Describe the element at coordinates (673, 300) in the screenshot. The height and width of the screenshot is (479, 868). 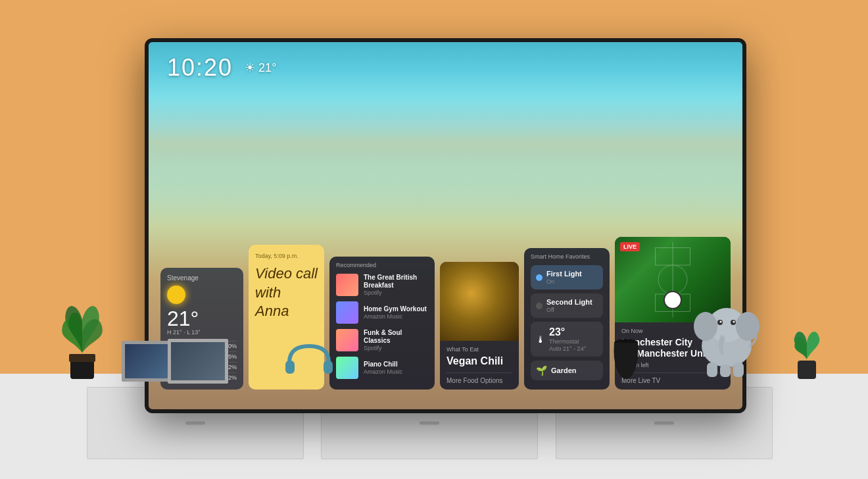
I see `soccer-ball` at that location.